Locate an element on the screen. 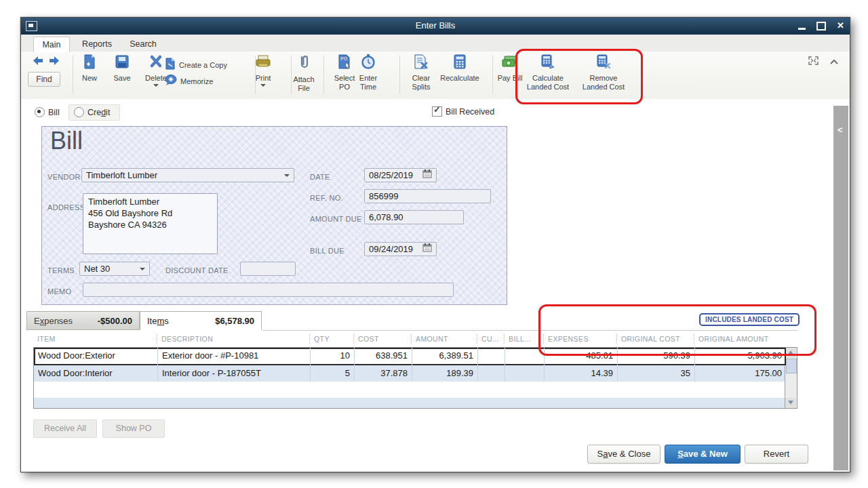  pay-bill-button: Pay Bill is located at coordinates (510, 68).